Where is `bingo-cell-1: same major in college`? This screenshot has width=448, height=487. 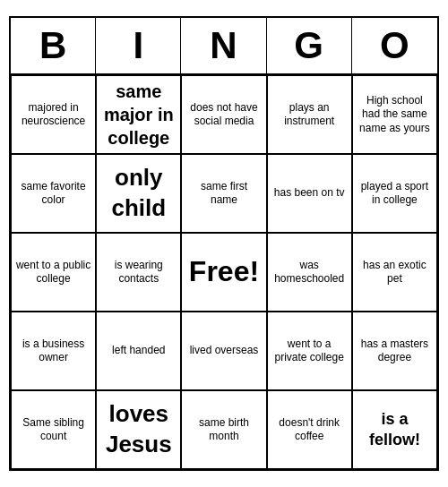 bingo-cell-1: same major in college is located at coordinates (138, 115).